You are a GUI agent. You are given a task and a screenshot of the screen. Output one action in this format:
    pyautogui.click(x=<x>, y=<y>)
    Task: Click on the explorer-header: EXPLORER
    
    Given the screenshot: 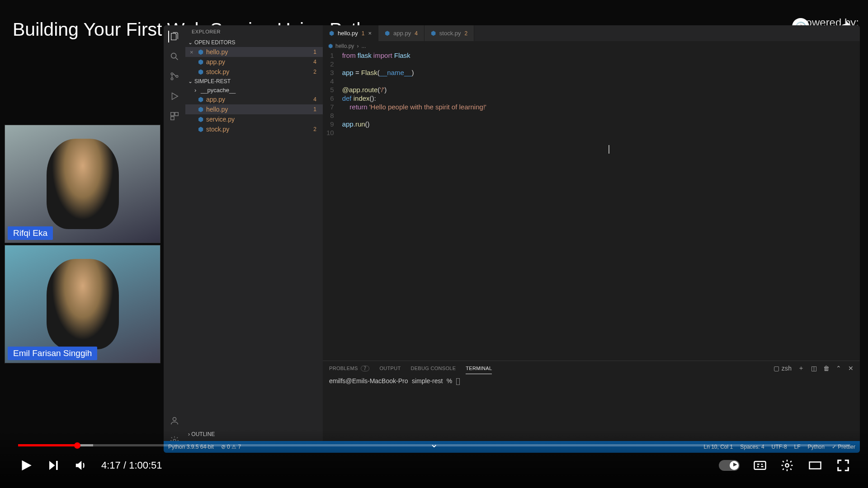 What is the action you would take?
    pyautogui.click(x=254, y=32)
    